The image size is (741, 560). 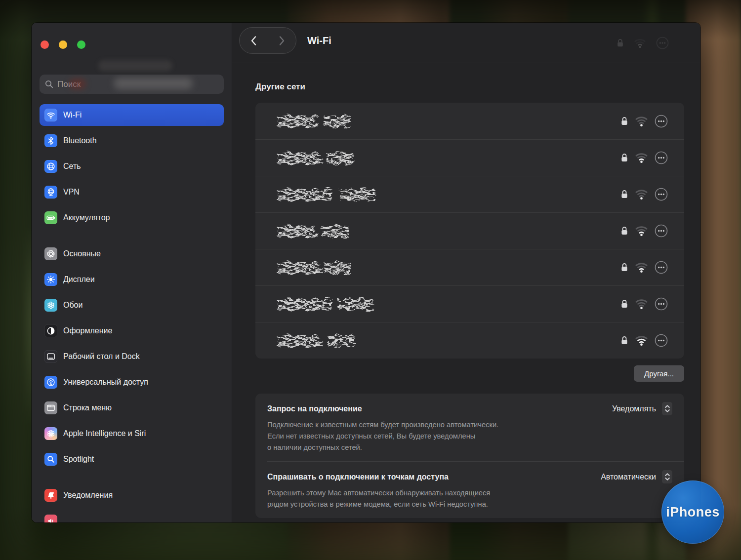 What do you see at coordinates (470, 505) in the screenshot?
I see `description-line: рядом устройства в режиме модема, если с…` at bounding box center [470, 505].